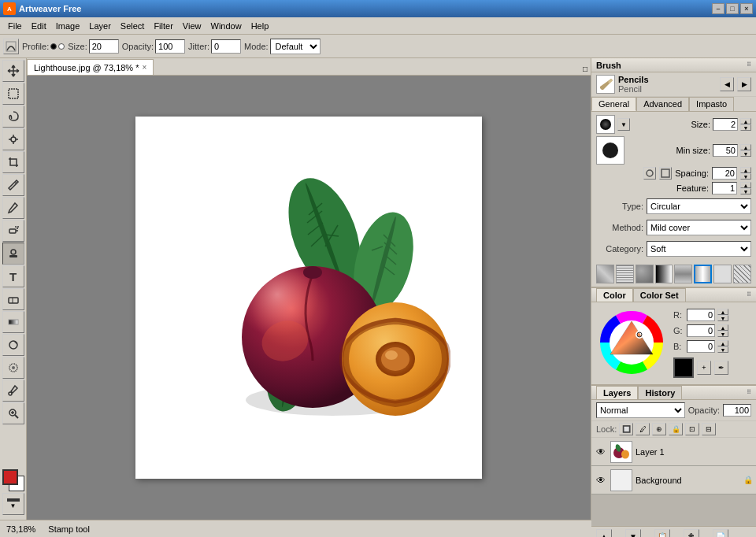 This screenshot has width=756, height=537. Describe the element at coordinates (641, 410) in the screenshot. I see `blend-mode-select: Normal Multiply Screen` at that location.